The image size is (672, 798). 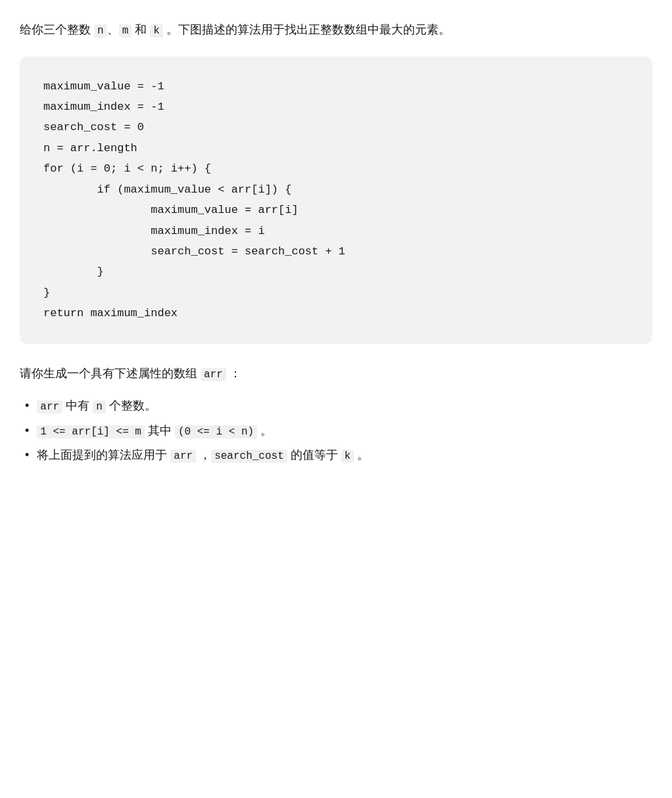 What do you see at coordinates (345, 431) in the screenshot?
I see `list-item-2-content: 1 <= arr[i] <= m 其中 (0 <= i < n) 。` at bounding box center [345, 431].